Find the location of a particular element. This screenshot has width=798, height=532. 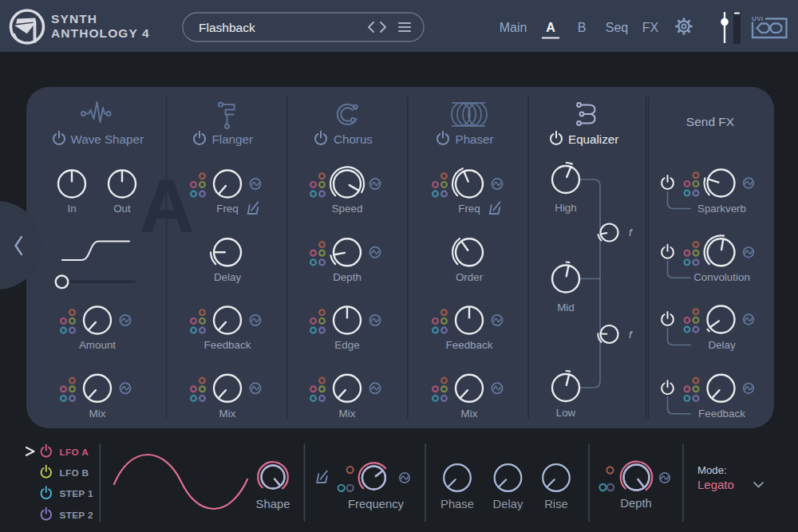

svg-text: STEP 2 is located at coordinates (77, 515).